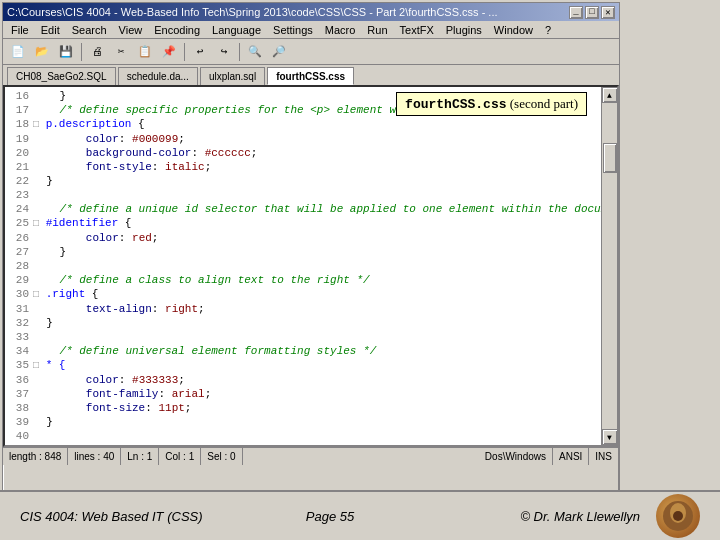 Image resolution: width=720 pixels, height=540 pixels. What do you see at coordinates (303, 238) in the screenshot?
I see `code-line-26: 26 color: red;` at bounding box center [303, 238].